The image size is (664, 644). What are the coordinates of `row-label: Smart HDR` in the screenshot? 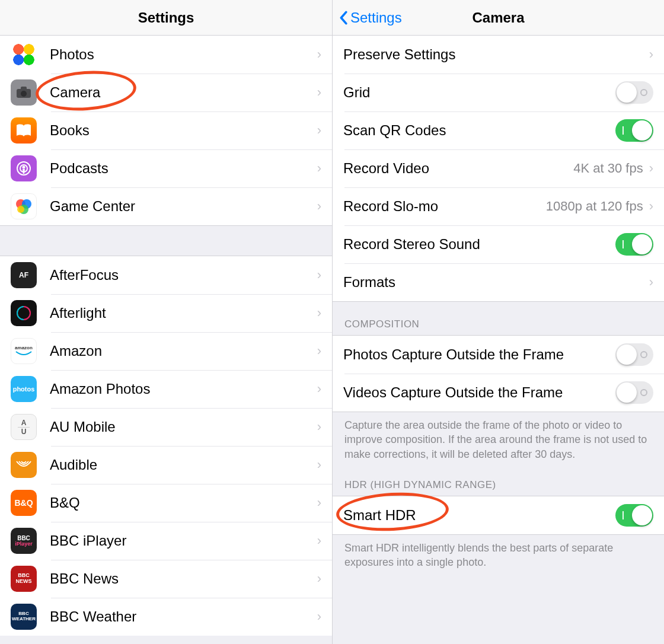 It's located at (479, 515).